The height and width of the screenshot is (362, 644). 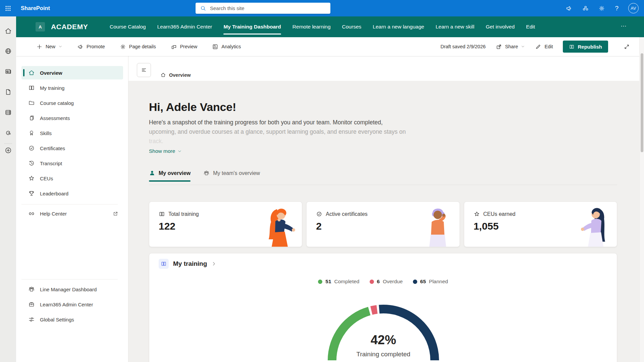 What do you see at coordinates (72, 88) in the screenshot?
I see `sidebar-item-my-training: My training` at bounding box center [72, 88].